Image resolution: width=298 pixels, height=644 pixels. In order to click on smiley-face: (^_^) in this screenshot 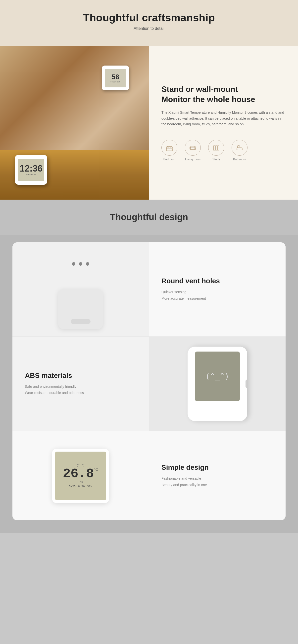, I will do `click(217, 376)`.